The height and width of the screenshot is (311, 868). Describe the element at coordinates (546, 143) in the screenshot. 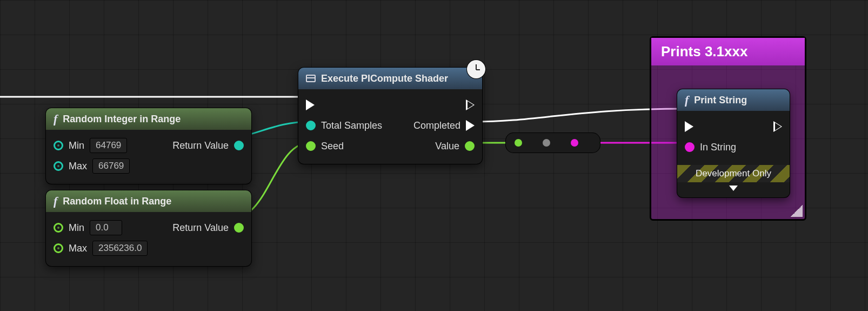

I see `knot-center-icon` at that location.